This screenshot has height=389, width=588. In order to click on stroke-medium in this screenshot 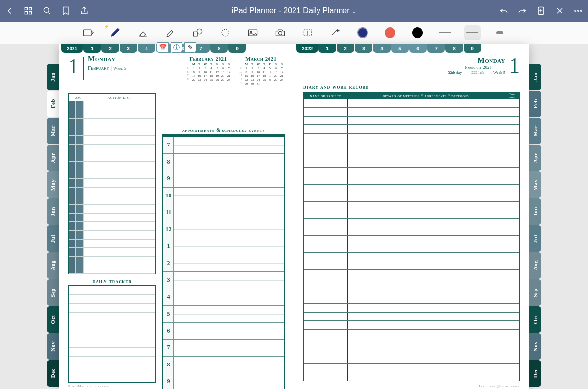, I will do `click(472, 33)`.